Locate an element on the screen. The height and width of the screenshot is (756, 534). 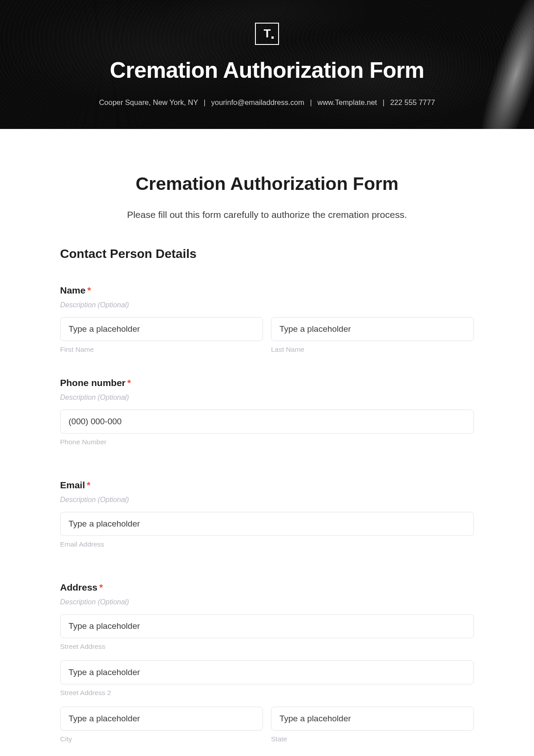
sublabel-city: City is located at coordinates (162, 739).